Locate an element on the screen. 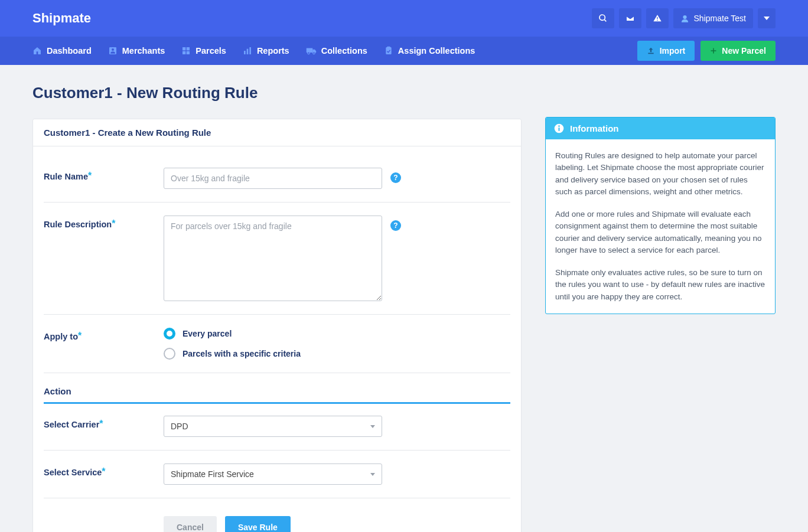 The image size is (808, 532). inbox-button is located at coordinates (630, 18).